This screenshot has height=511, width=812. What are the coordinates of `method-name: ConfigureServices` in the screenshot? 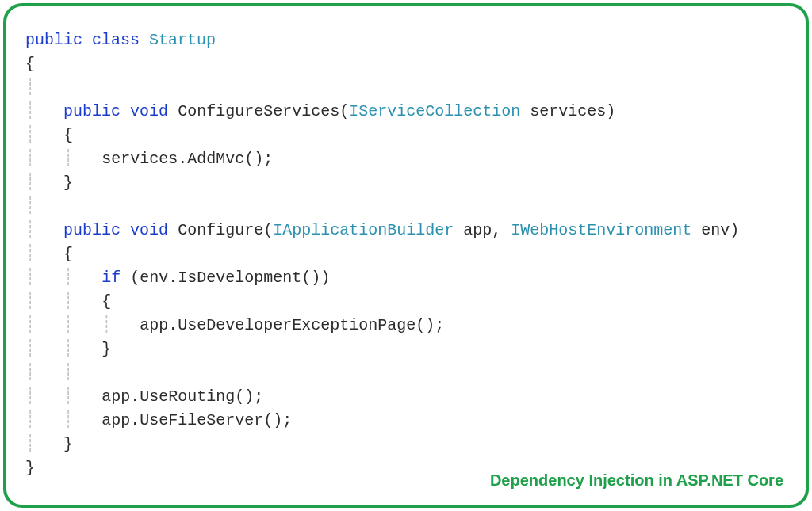 It's located at (259, 111).